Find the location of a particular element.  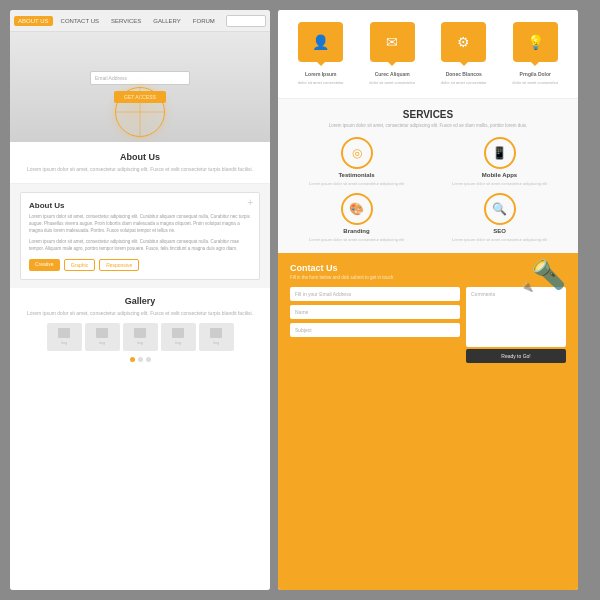

service-branding: 🎨 Branding Lorem ipsum dolor sit amet co… is located at coordinates (356, 218).